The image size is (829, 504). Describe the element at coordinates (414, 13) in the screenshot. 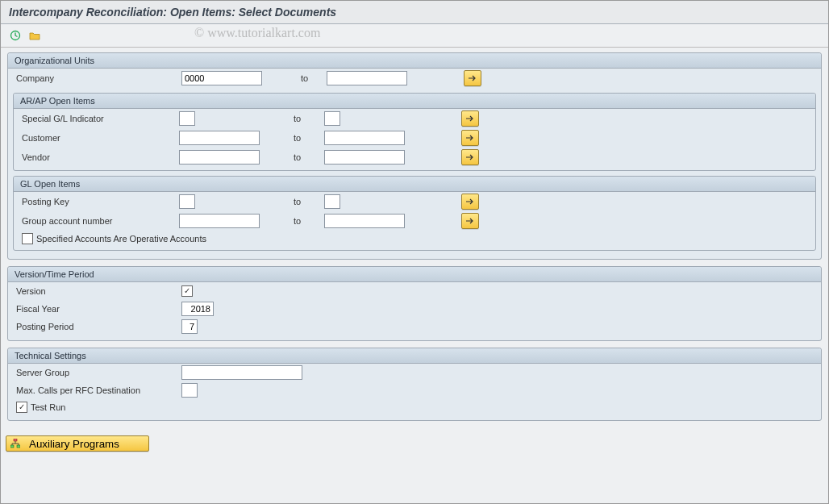

I see `window-title: Intercompany Reconciliation: Open Items:…` at that location.